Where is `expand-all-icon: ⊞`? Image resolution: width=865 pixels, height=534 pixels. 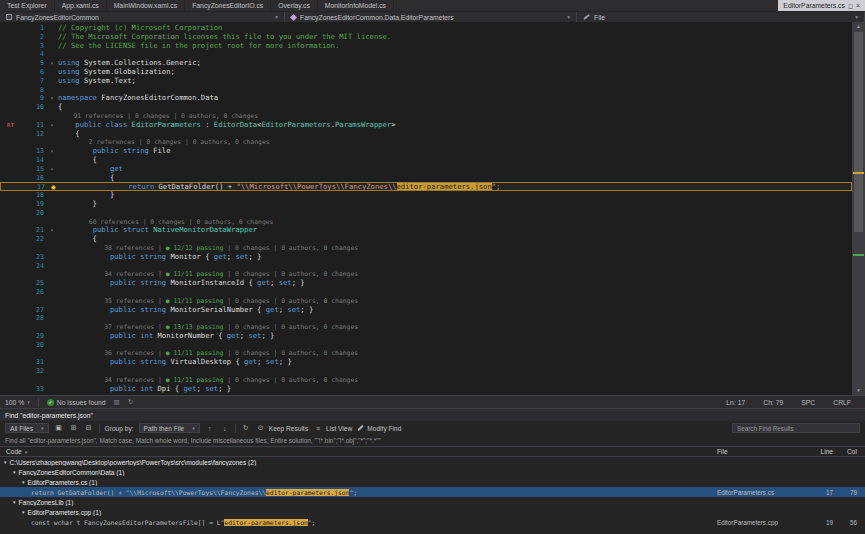 expand-all-icon: ⊞ is located at coordinates (74, 428).